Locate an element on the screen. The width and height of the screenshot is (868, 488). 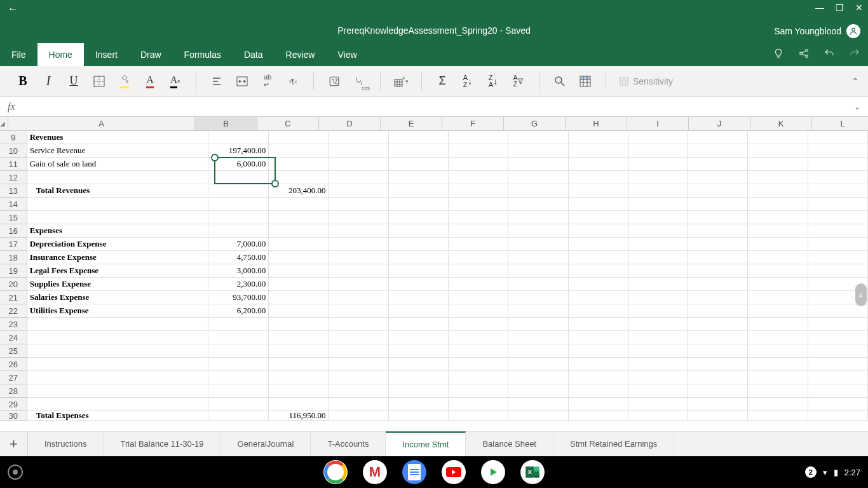
cell-D18 is located at coordinates (358, 258).